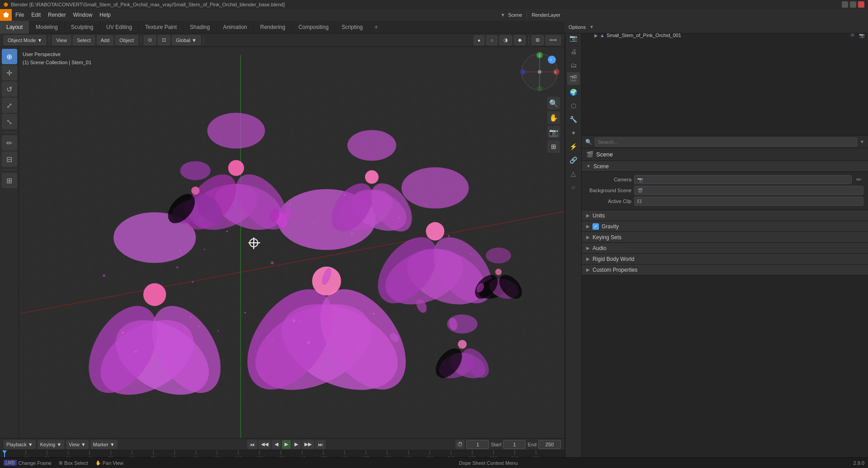  What do you see at coordinates (574, 160) in the screenshot?
I see `props-constraint-icon: 🔗` at bounding box center [574, 160].